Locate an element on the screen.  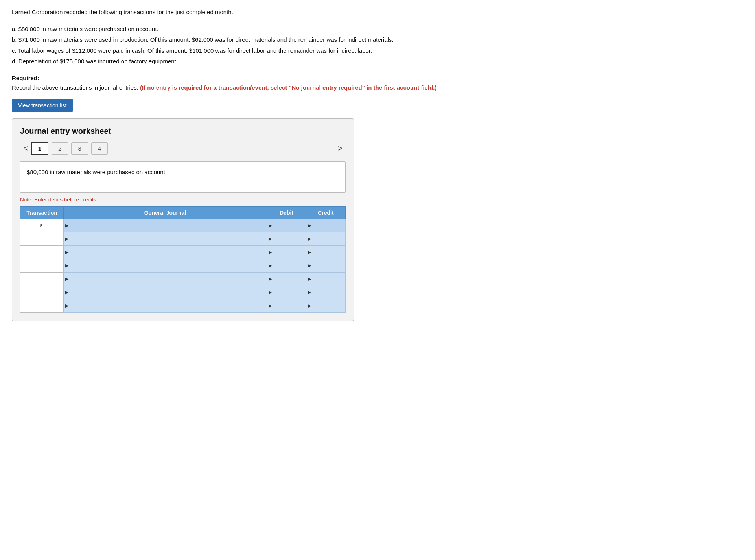
required-instruction-red: (If no entry is required for a transacti… is located at coordinates (288, 87).